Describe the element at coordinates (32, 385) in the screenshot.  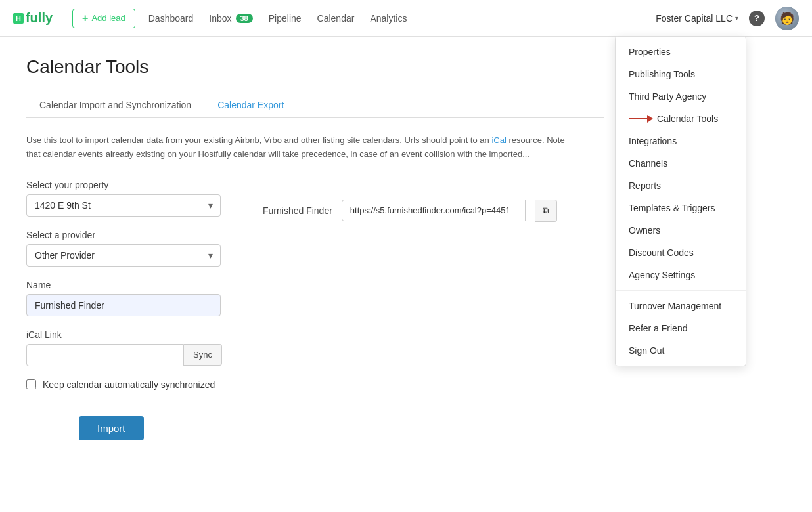
I see `keep-synced-checkbox` at that location.